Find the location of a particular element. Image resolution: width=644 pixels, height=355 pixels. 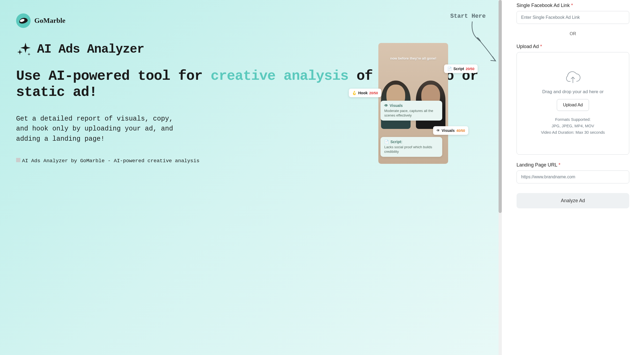

scrollbar is located at coordinates (500, 178).